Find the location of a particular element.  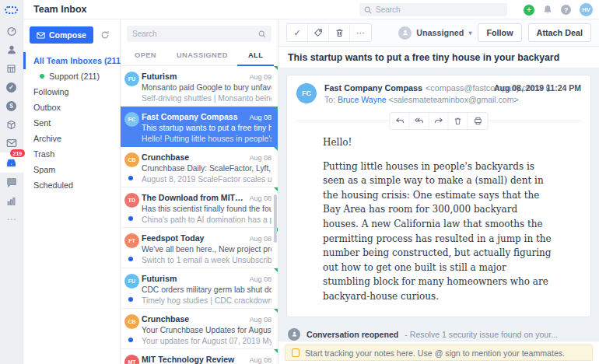

conversation-subject: This startup wants to put a free tiny ho… is located at coordinates (439, 58).